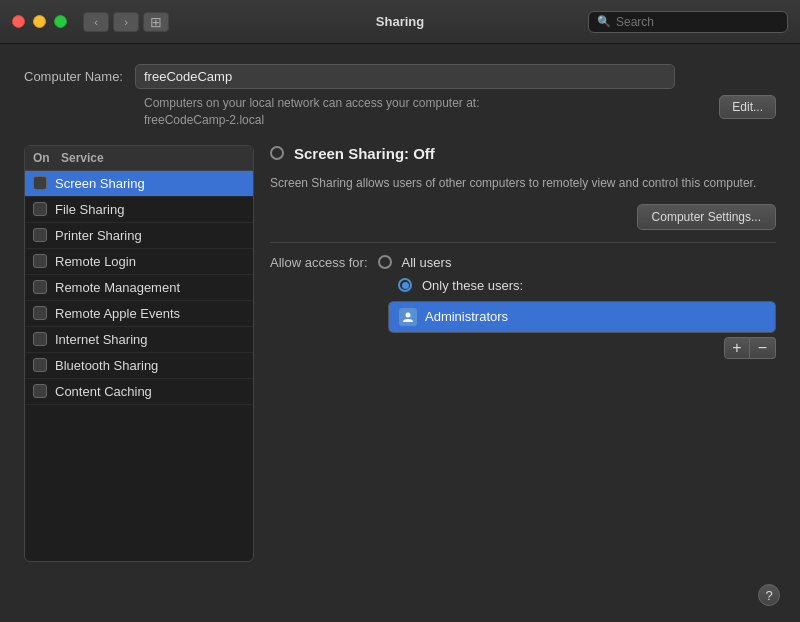 The width and height of the screenshot is (800, 622). What do you see at coordinates (40, 391) in the screenshot?
I see `service-checkbox-content-caching` at bounding box center [40, 391].